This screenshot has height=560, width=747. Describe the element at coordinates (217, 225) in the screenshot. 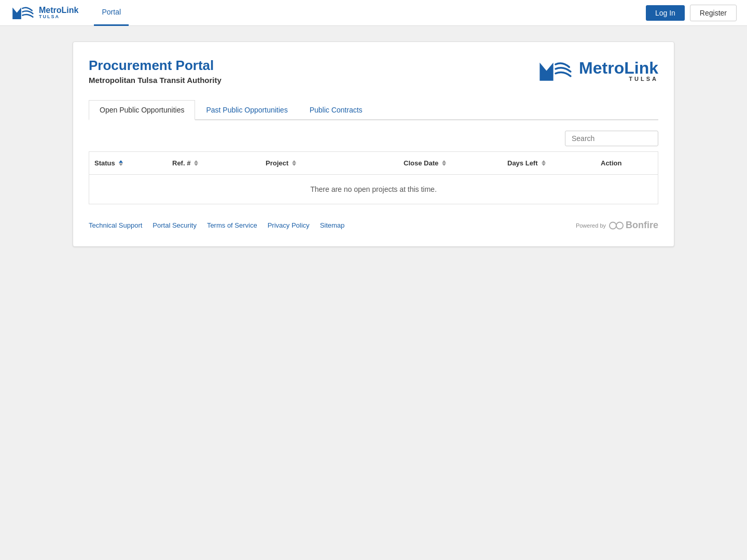

I see `footer-links: Technical Support Portal Security Terms …` at that location.